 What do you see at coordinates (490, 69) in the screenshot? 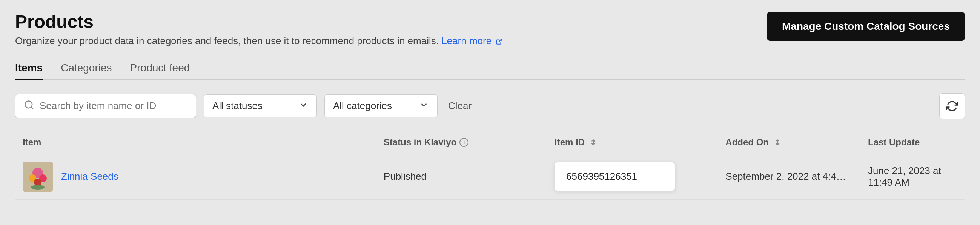
I see `tabs-bar: Items Categories Product feed` at bounding box center [490, 69].